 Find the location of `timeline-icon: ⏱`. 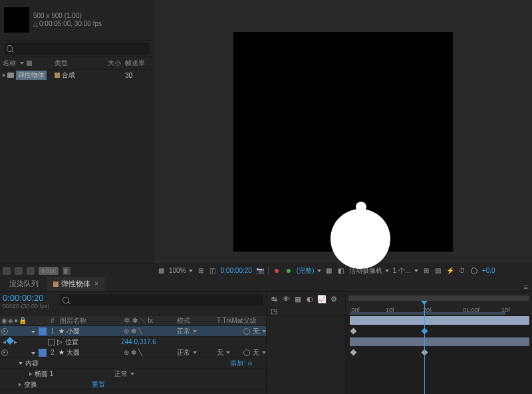

timeline-icon: ⏱ is located at coordinates (462, 271).